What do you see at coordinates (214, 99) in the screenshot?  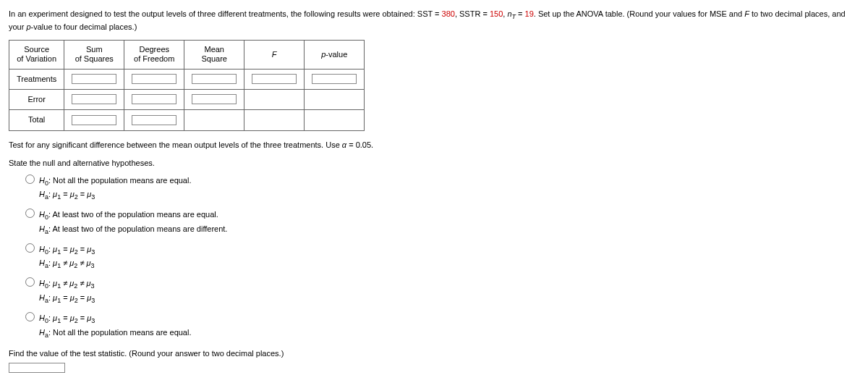 I see `error-ms-input` at bounding box center [214, 99].